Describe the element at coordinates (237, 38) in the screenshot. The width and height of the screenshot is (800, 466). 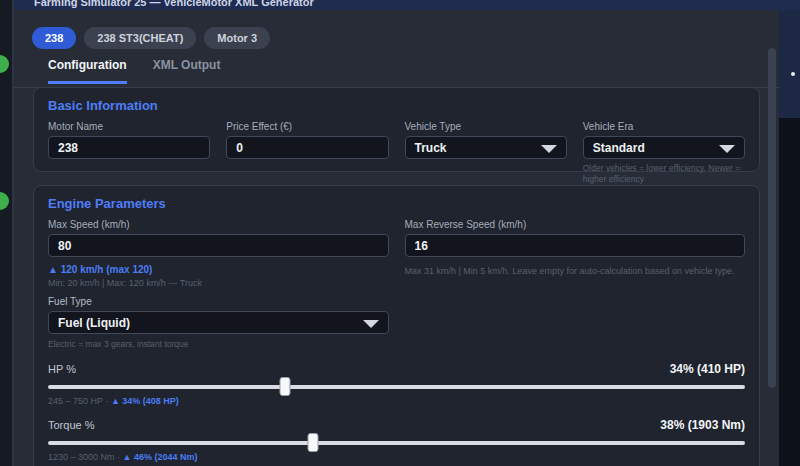
I see `motor-tab-motor-3: Motor 3` at that location.